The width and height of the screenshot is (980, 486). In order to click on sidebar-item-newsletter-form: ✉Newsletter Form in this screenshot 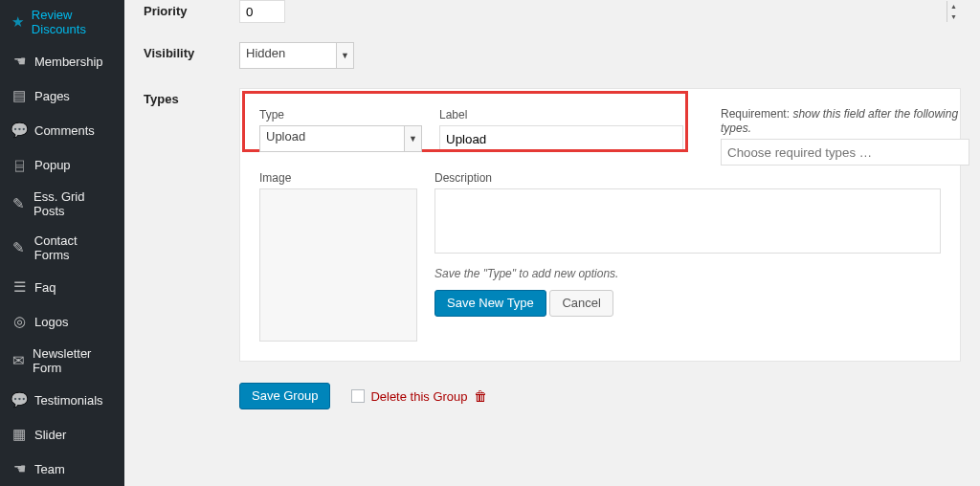, I will do `click(62, 361)`.